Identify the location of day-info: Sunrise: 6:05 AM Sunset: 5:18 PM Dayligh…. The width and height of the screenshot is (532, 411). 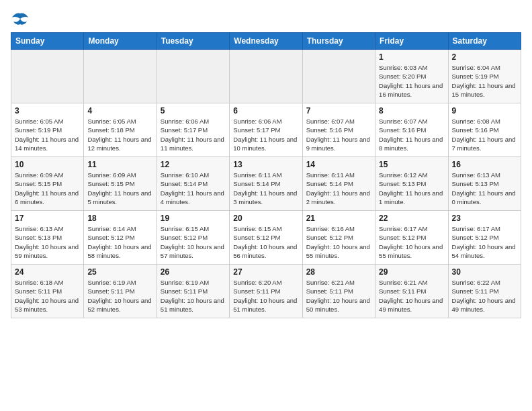
(120, 134).